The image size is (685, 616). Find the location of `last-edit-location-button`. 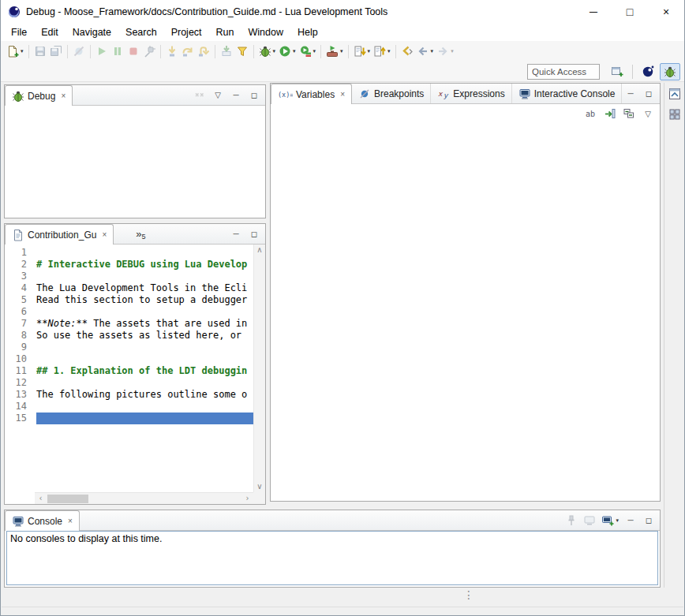

last-edit-location-button is located at coordinates (407, 51).